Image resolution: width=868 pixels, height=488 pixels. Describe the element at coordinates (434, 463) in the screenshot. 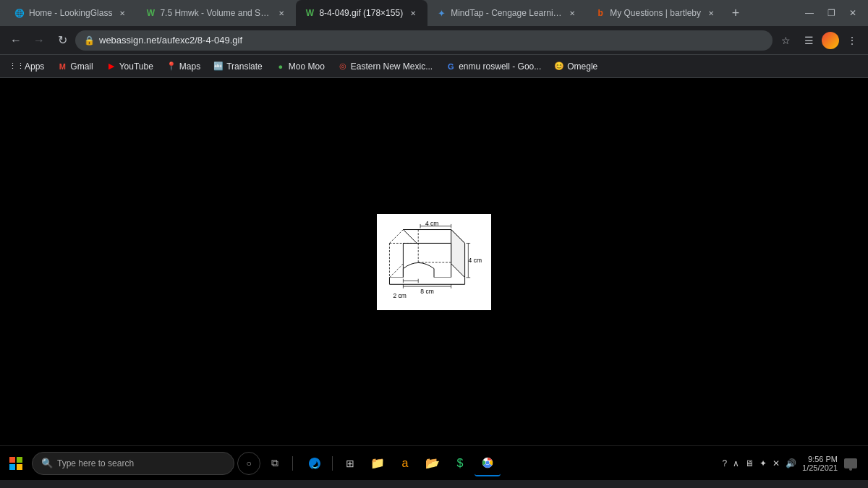

I see `taskbar: 🔍 Type here to search ○ ⧉ ⊞ 📁 a` at that location.